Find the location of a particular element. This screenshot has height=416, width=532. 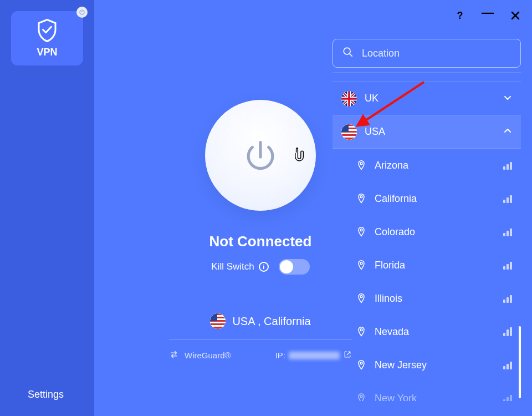

city-row: New Jersey is located at coordinates (427, 365).